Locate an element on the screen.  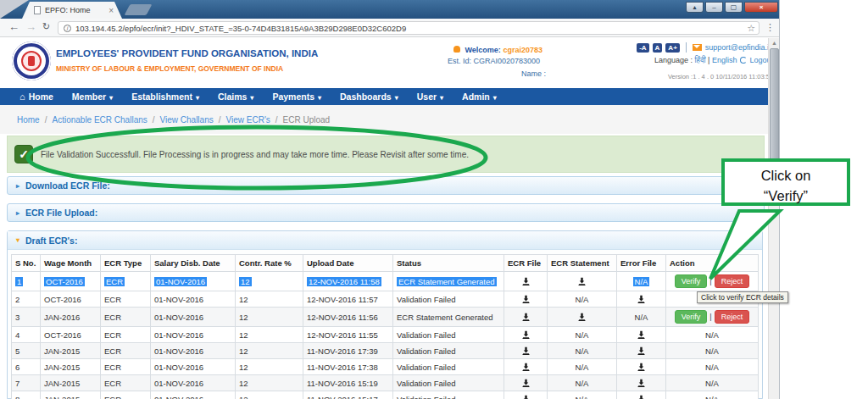
chevron-down-icon: ▾ is located at coordinates (320, 98).